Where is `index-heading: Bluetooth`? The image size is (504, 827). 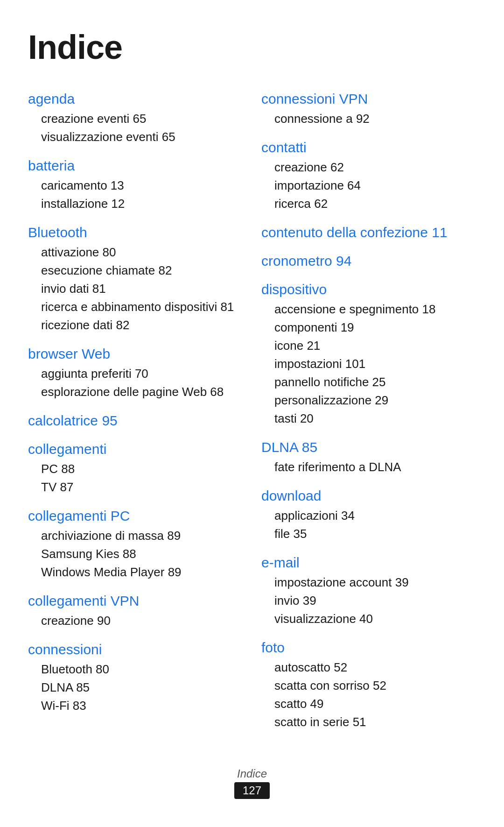 index-heading: Bluetooth is located at coordinates (135, 233).